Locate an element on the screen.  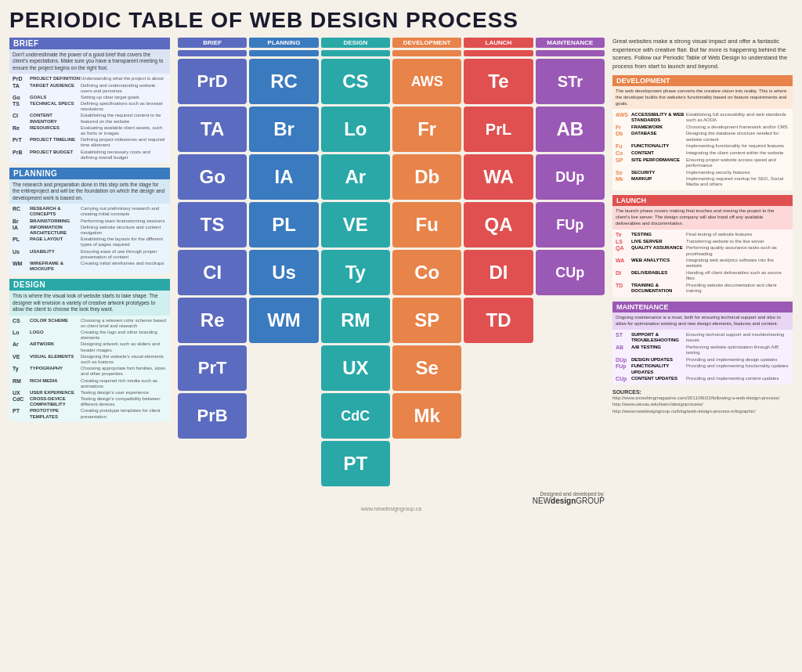
source-link: http://www.smashingmagazine.com/2011/06/… is located at coordinates (703, 404).